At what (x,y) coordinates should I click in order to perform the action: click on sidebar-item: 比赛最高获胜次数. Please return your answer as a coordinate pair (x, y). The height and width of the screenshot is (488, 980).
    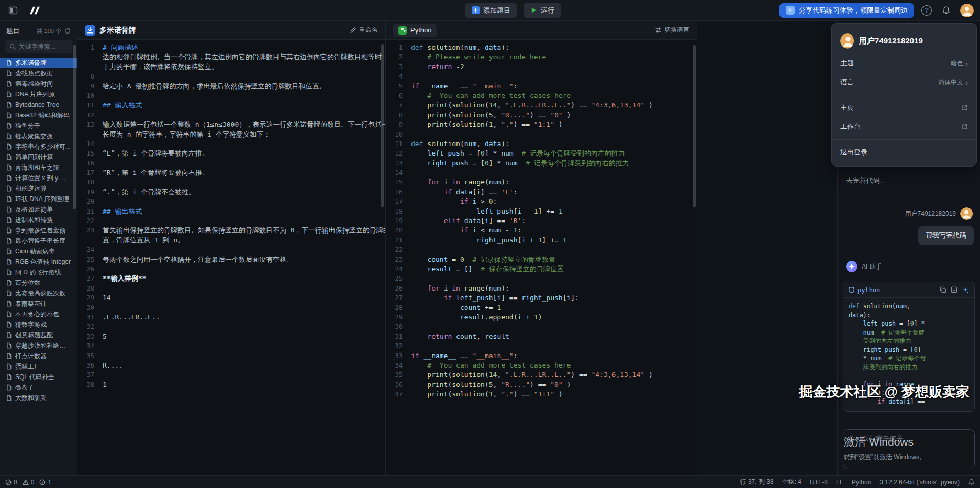
    Looking at the image, I should click on (39, 293).